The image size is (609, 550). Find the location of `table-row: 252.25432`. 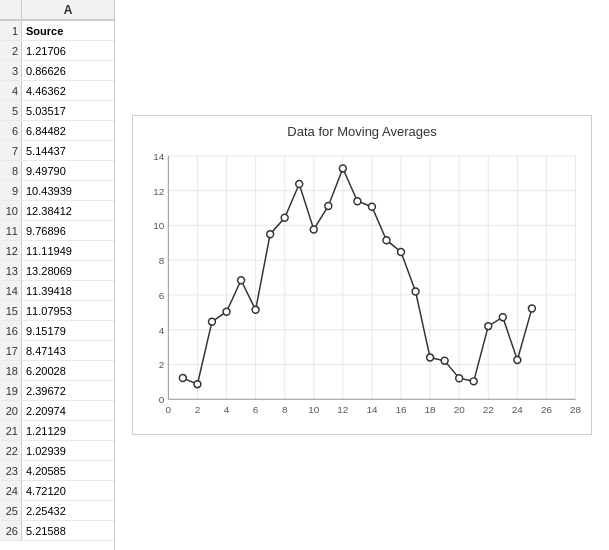

table-row: 252.25432 is located at coordinates (57, 511).